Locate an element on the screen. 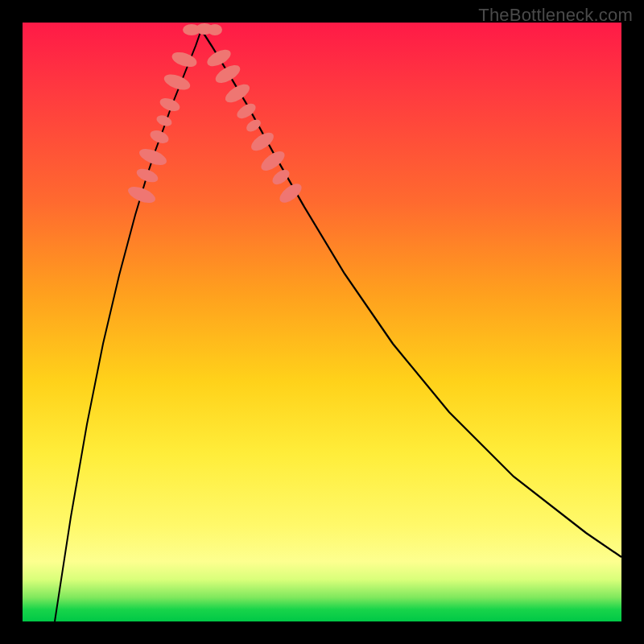 The image size is (644, 644). bead-bottom is located at coordinates (215, 30).